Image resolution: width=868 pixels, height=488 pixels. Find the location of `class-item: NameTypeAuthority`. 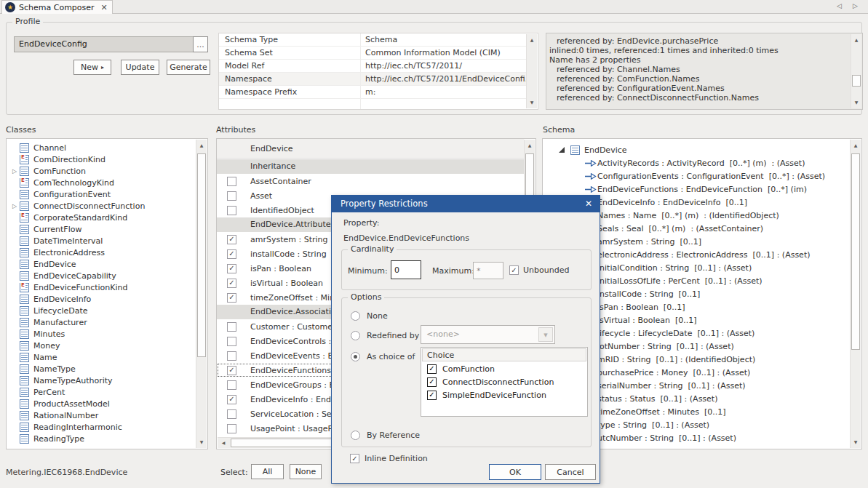

class-item: NameTypeAuthority is located at coordinates (100, 380).